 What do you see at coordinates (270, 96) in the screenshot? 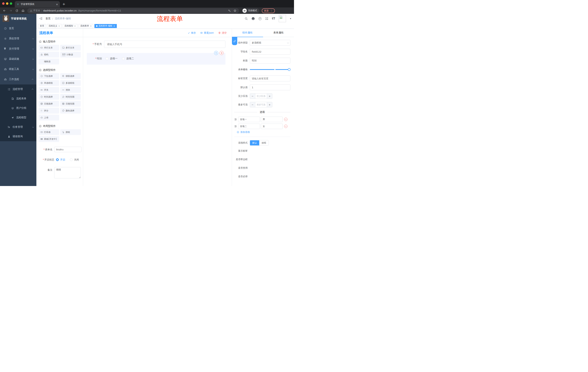
I see `stepper-plus-button: +` at bounding box center [270, 96].